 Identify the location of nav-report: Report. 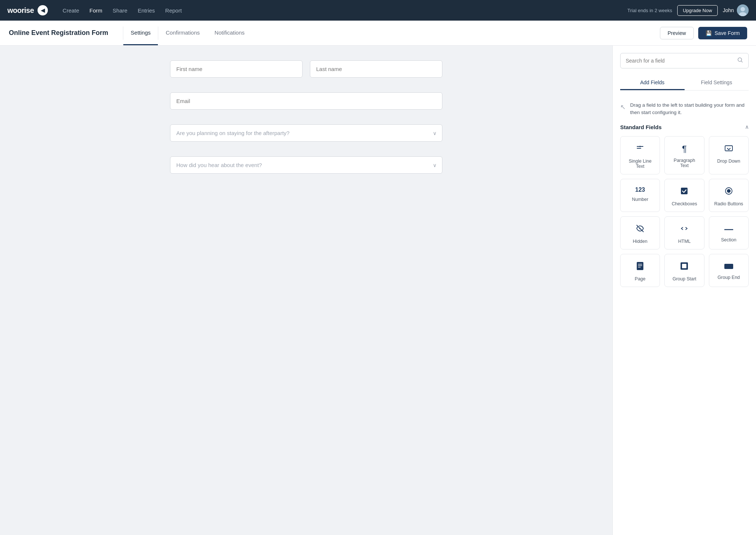
(174, 10).